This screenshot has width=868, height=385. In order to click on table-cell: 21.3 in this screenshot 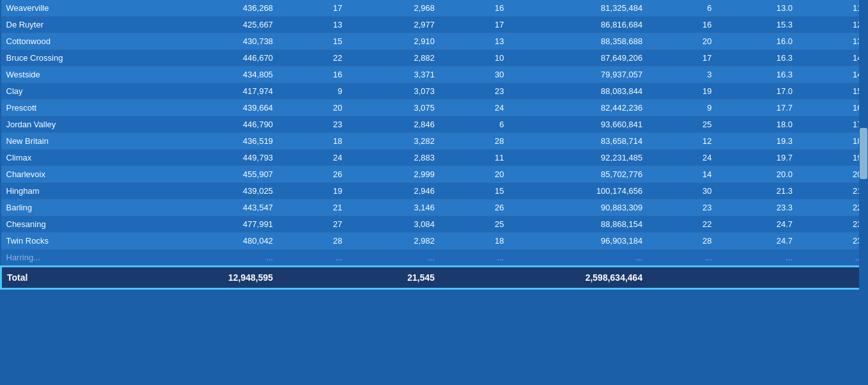, I will do `click(757, 191)`.